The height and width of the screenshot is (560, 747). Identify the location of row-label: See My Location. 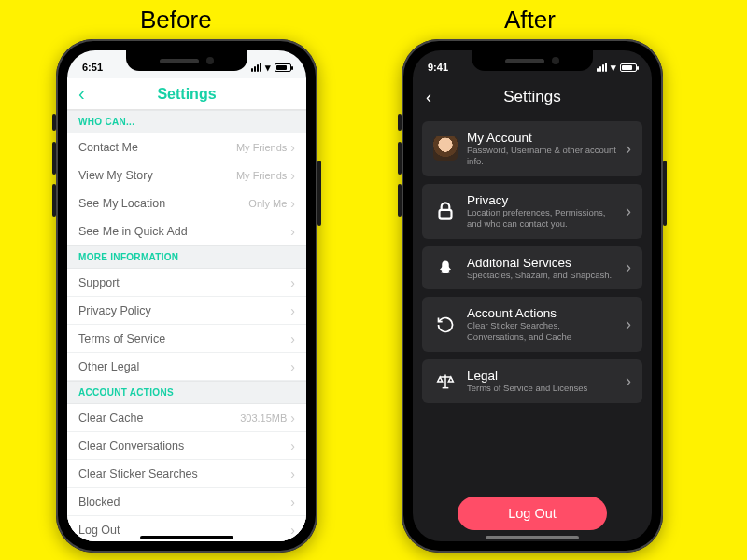
(121, 203).